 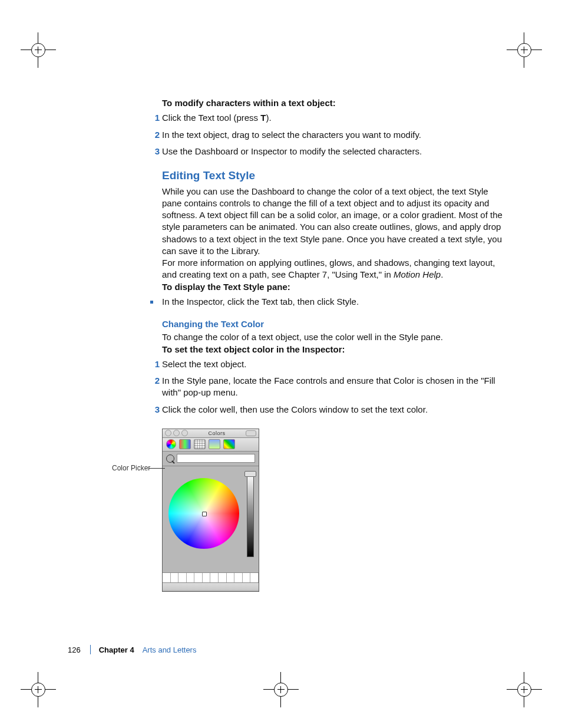 I want to click on step-text: Select the text object., so click(x=204, y=364).